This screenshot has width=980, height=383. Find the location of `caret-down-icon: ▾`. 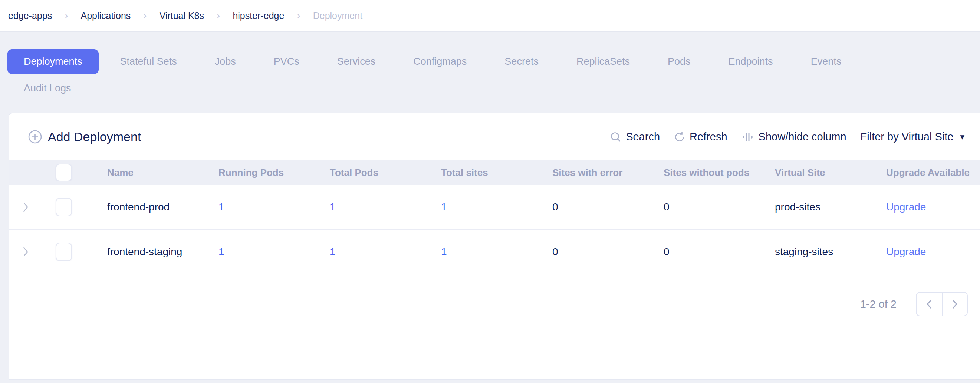

caret-down-icon: ▾ is located at coordinates (962, 137).